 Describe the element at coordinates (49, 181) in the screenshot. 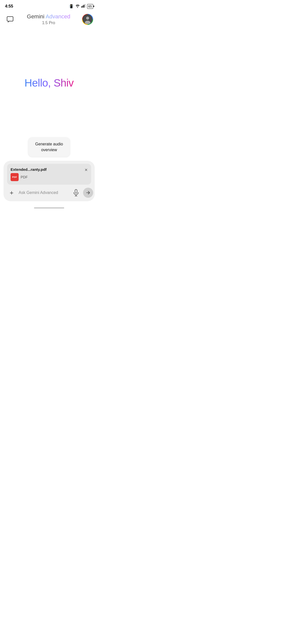

I see `input-container: Extended...ranty.pdf PDF PDF × +` at that location.